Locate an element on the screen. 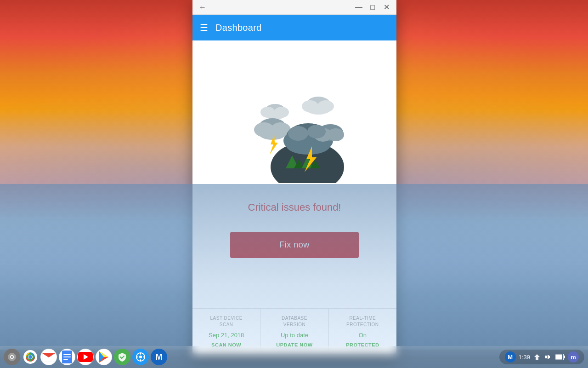 The image size is (588, 368). scan-value: Sep 21, 2018 is located at coordinates (226, 335).